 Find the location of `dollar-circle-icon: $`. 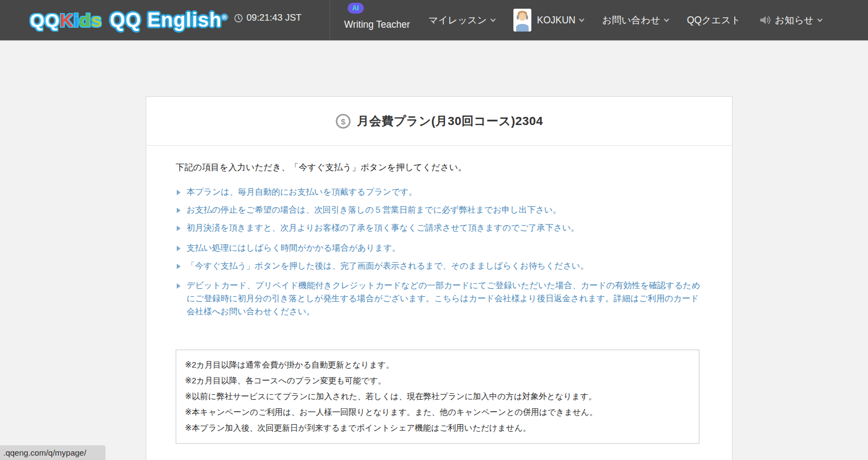

dollar-circle-icon: $ is located at coordinates (343, 121).